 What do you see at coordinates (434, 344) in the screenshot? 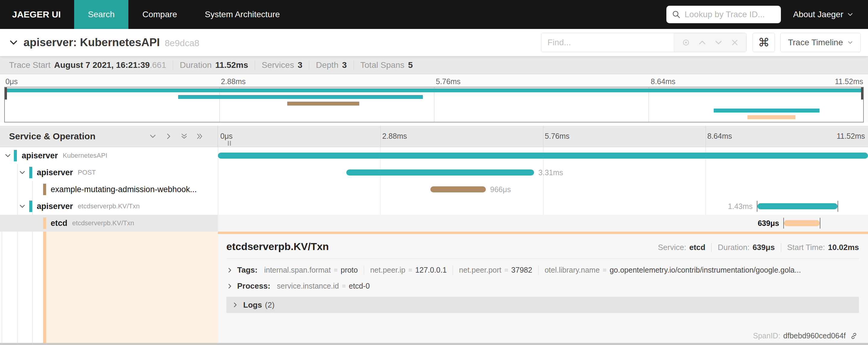
I see `horizontal-scrollbar` at bounding box center [434, 344].